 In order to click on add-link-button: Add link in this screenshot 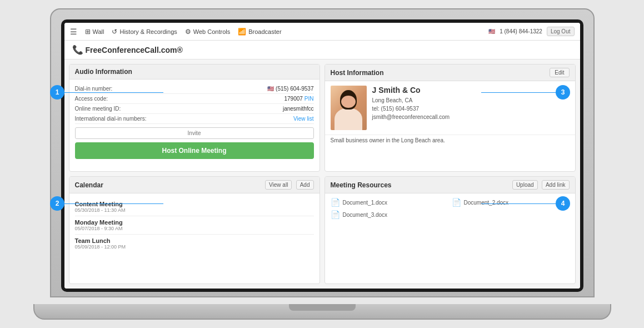, I will do `click(556, 185)`.